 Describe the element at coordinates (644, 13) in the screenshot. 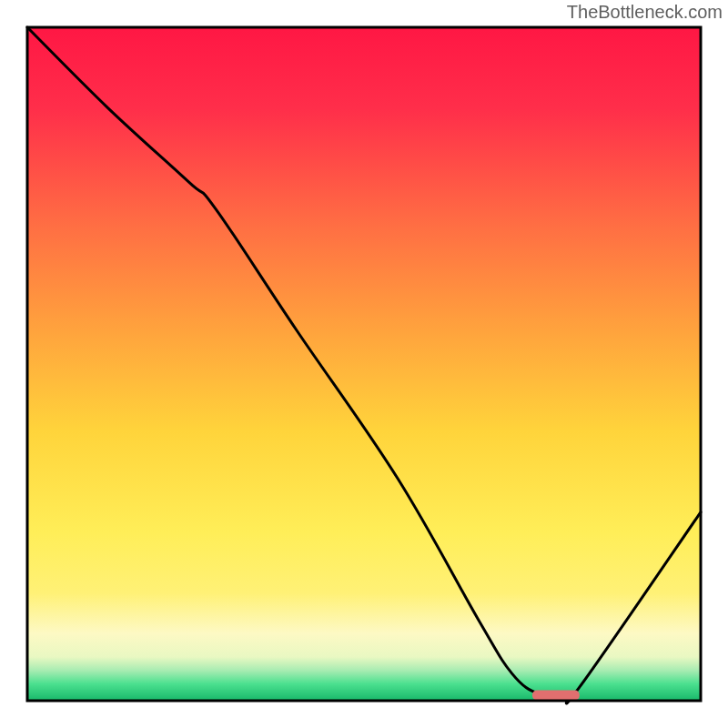

I see `watermark-label: TheBottleneck.com` at that location.